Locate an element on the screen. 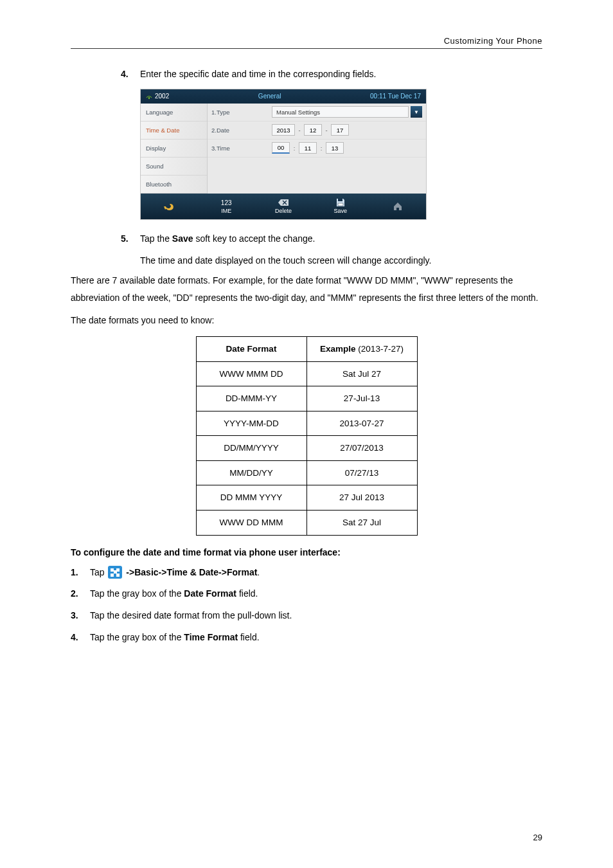 The height and width of the screenshot is (868, 613). label-date: 2.Date is located at coordinates (240, 130).